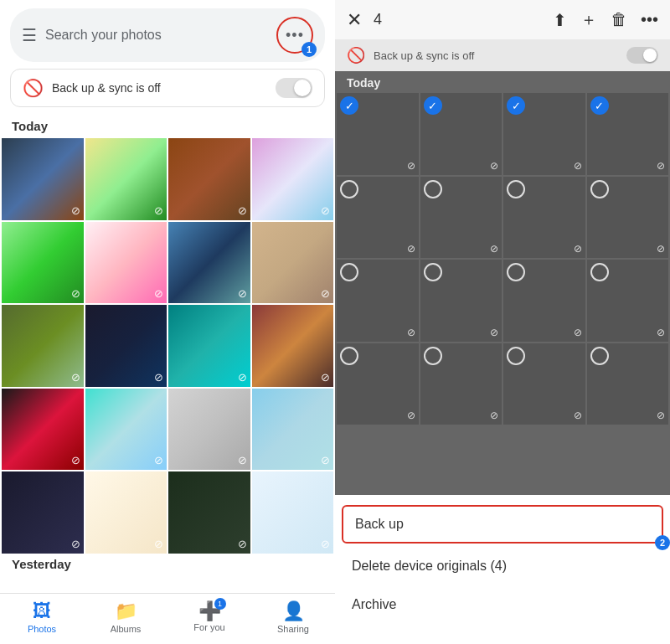 This screenshot has width=670, height=644. I want to click on share-icon: ⬆, so click(559, 20).